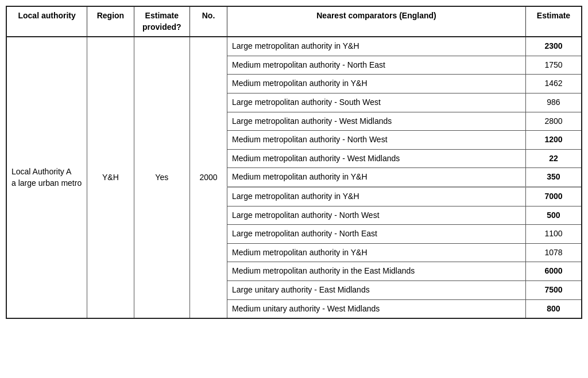 This screenshot has width=588, height=378. Describe the element at coordinates (554, 216) in the screenshot. I see `cell-comparator-estimate: 500` at that location.